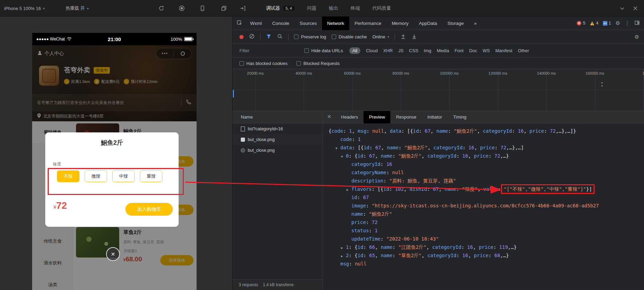 This screenshot has height=290, width=644. Describe the element at coordinates (151, 176) in the screenshot. I see `flavor-option-3: 重辣` at that location.